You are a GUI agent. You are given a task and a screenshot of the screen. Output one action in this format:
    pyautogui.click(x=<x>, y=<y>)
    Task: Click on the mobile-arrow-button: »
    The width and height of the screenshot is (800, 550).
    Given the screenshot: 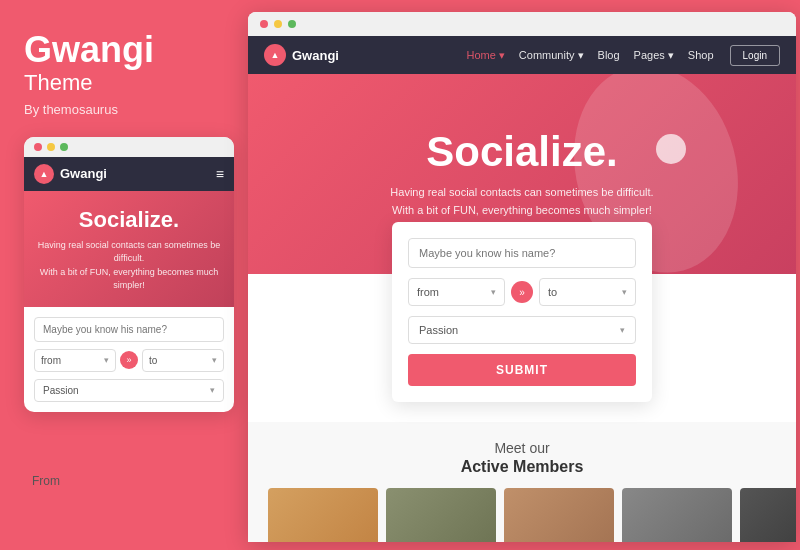 What is the action you would take?
    pyautogui.click(x=129, y=360)
    